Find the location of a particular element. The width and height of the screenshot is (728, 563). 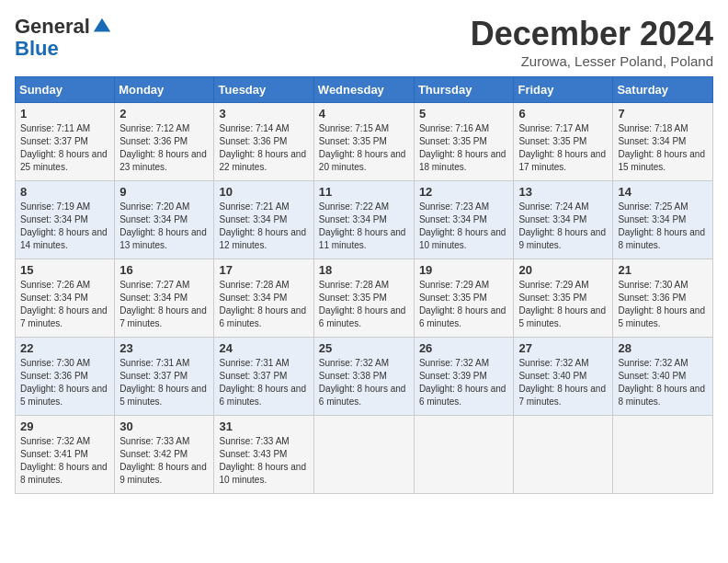

day-number: 17 is located at coordinates (263, 270).